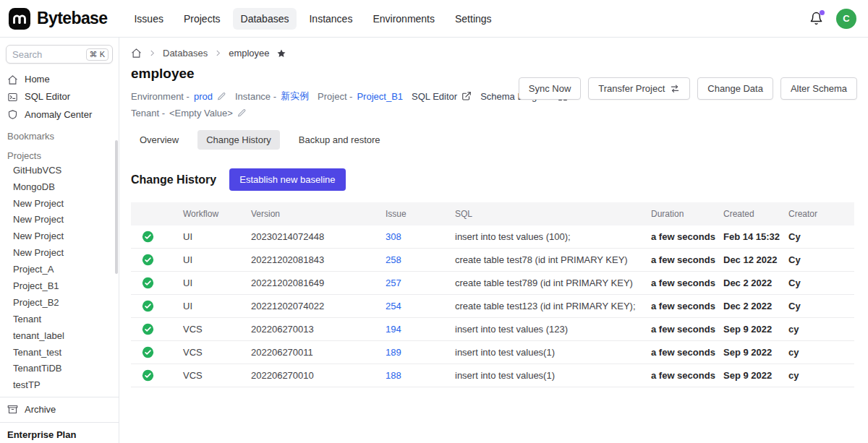  Describe the element at coordinates (393, 237) in the screenshot. I see `issue-link: 308` at that location.